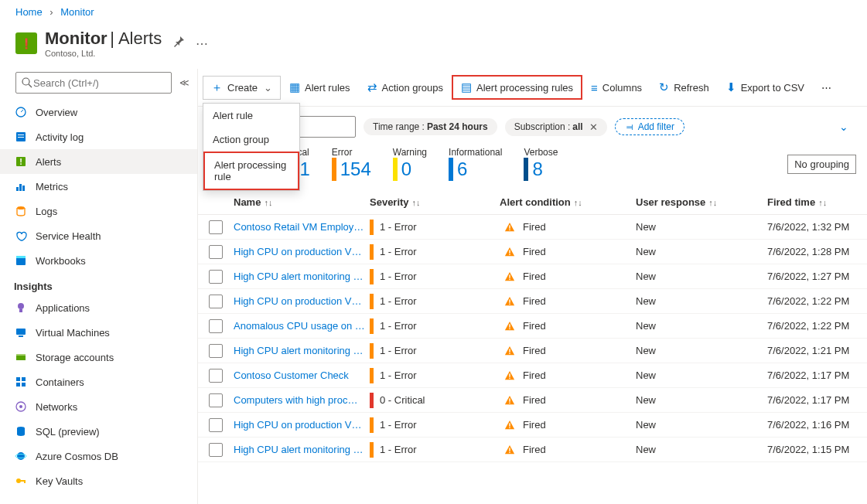 The width and height of the screenshot is (867, 504). What do you see at coordinates (100, 83) in the screenshot?
I see `search-input` at bounding box center [100, 83].